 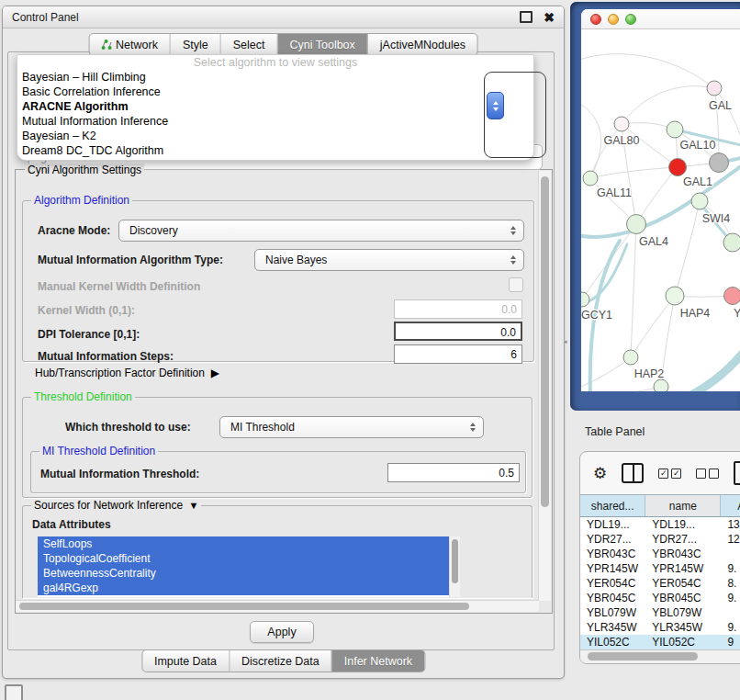 What do you see at coordinates (597, 315) in the screenshot?
I see `network-node-label: GCY1` at bounding box center [597, 315].